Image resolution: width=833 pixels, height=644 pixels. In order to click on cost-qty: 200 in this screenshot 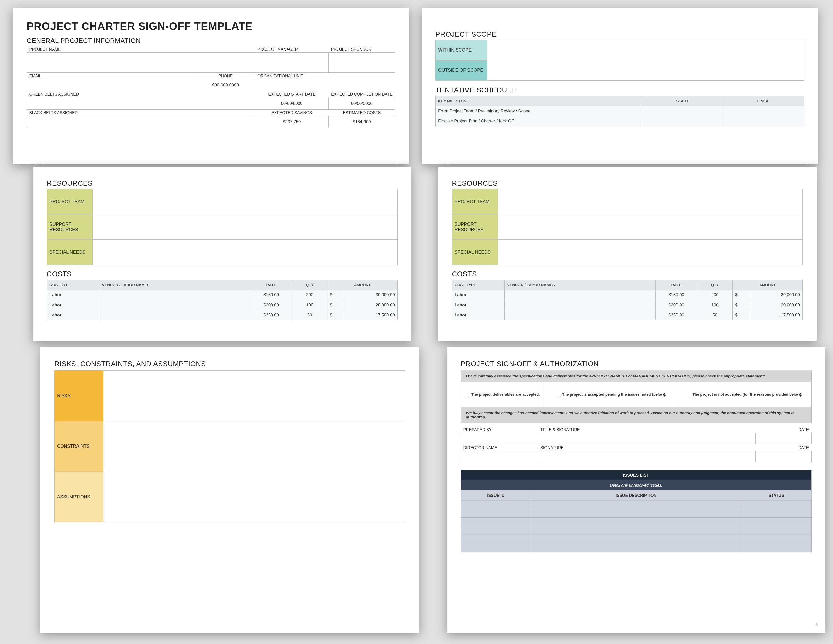, I will do `click(715, 295)`.